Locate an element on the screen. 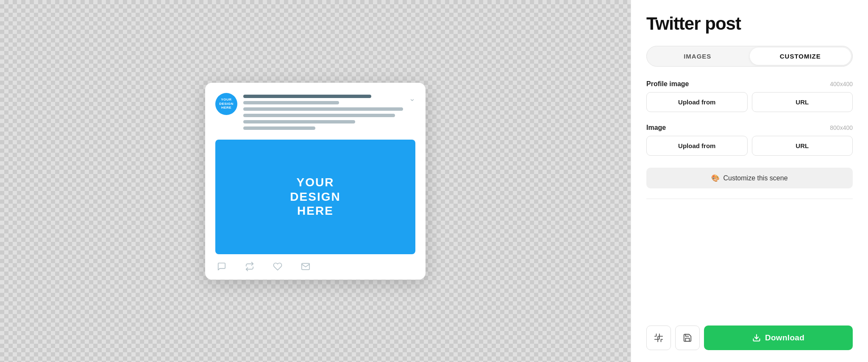  profile-image-section-header: Profile image 400x400 is located at coordinates (749, 84).